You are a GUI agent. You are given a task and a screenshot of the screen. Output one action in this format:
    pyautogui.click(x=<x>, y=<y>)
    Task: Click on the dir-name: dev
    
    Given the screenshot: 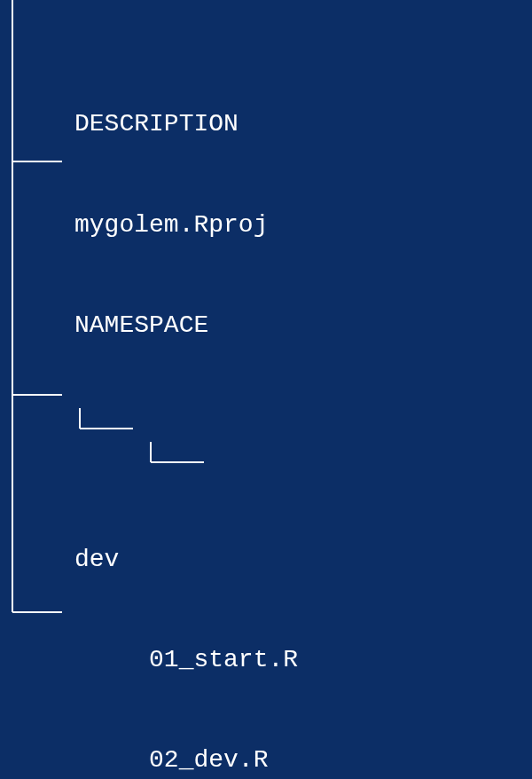 What is the action you would take?
    pyautogui.click(x=97, y=559)
    